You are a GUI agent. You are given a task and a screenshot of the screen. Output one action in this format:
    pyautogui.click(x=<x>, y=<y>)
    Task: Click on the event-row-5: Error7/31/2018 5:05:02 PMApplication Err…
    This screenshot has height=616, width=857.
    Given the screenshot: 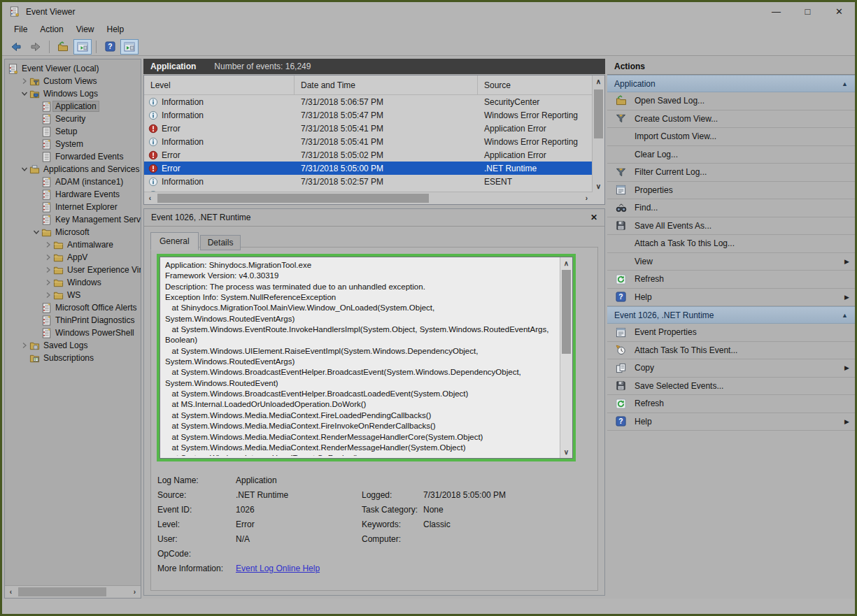 What is the action you would take?
    pyautogui.click(x=368, y=155)
    